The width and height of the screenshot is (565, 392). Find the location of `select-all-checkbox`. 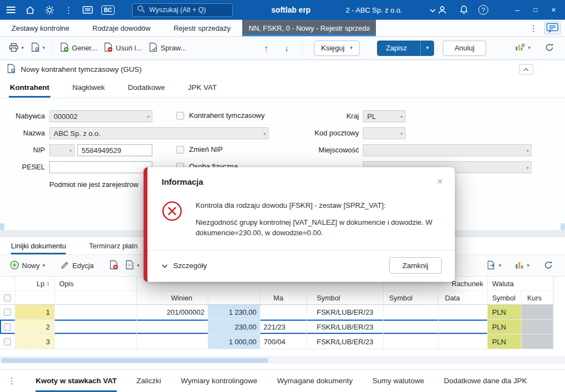

select-all-checkbox is located at coordinates (8, 298).